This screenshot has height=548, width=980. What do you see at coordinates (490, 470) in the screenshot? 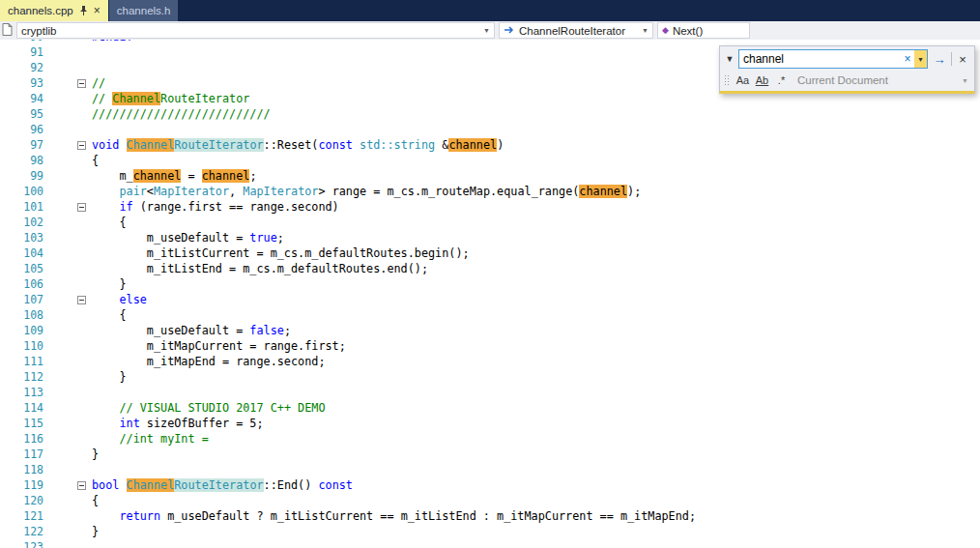
I see `code-line: 118` at bounding box center [490, 470].